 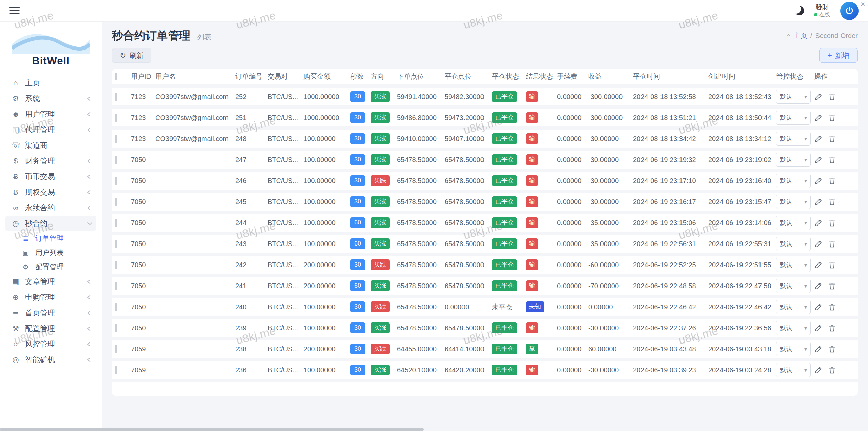 What do you see at coordinates (15, 11) in the screenshot?
I see `sidebar-toggle-icon` at bounding box center [15, 11].